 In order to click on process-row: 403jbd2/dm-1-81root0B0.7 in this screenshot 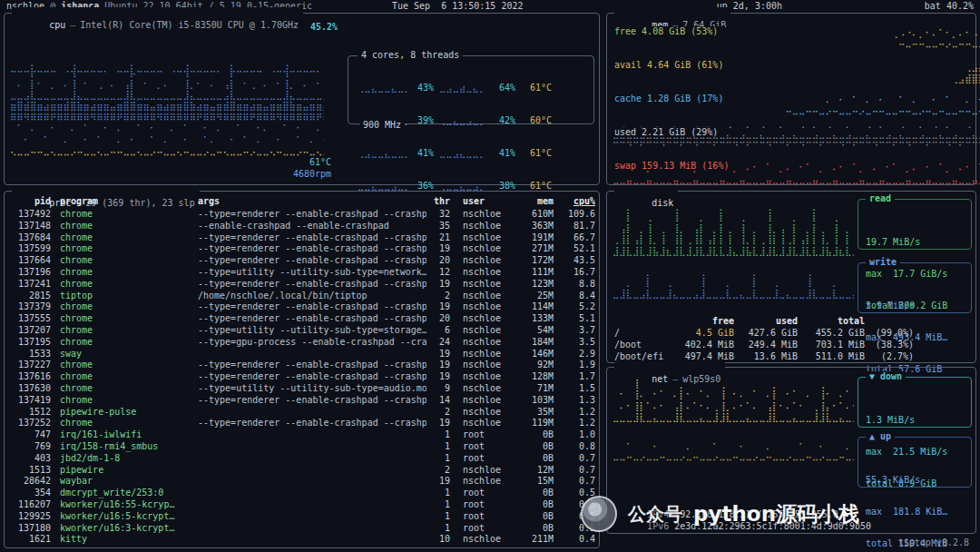, I will do `click(301, 459)`.